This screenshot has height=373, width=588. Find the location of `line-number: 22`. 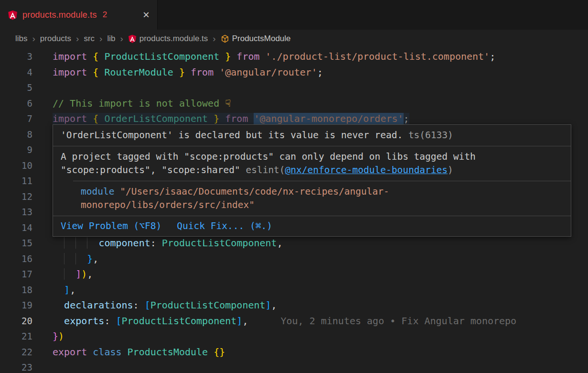

line-number: 22 is located at coordinates (16, 352).